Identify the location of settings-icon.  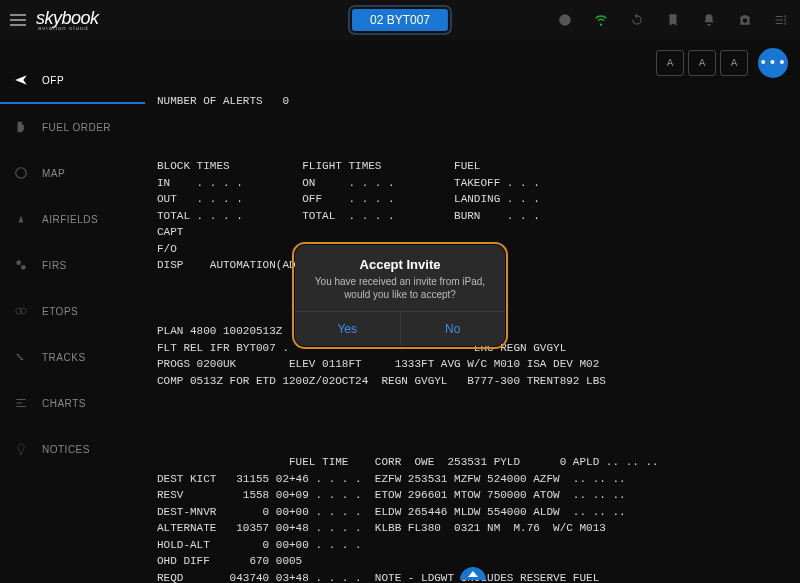
(781, 20).